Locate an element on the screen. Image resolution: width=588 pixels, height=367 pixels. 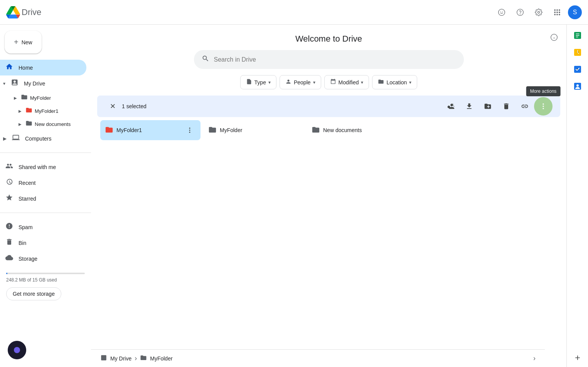
file-name-new-documents: New documents is located at coordinates (359, 130).